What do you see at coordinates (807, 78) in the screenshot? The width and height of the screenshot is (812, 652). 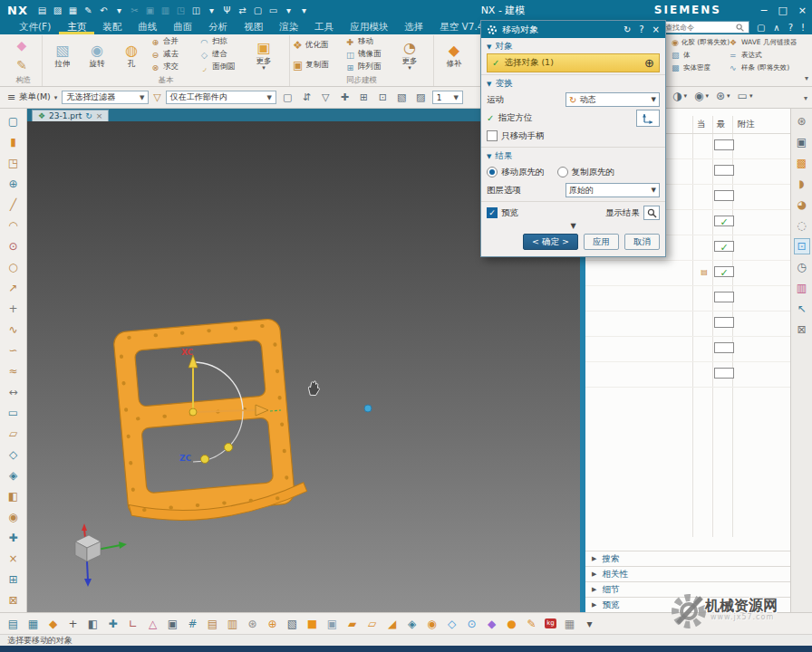 I see `ribbon-overflow-icon: ▾` at bounding box center [807, 78].